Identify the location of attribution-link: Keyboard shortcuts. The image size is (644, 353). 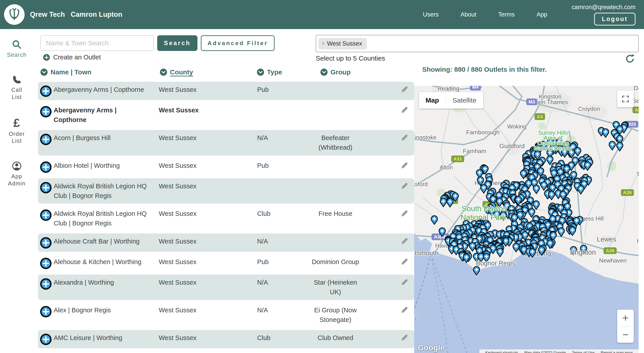
(502, 352).